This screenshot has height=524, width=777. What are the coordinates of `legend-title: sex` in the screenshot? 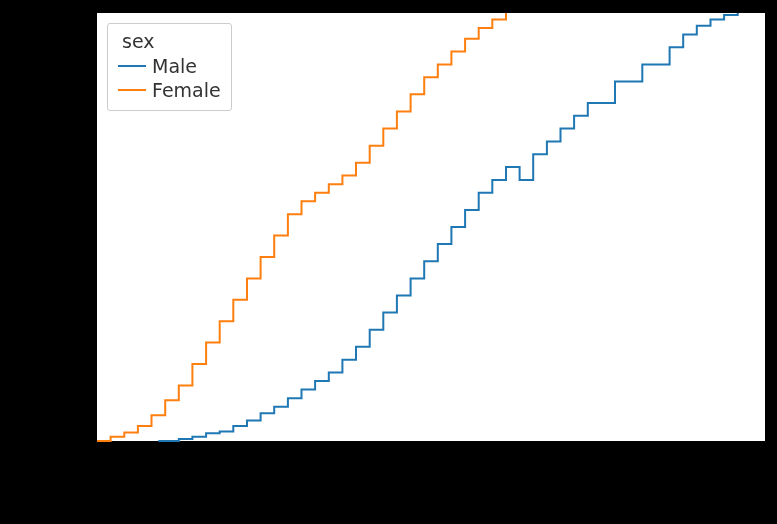 It's located at (172, 41).